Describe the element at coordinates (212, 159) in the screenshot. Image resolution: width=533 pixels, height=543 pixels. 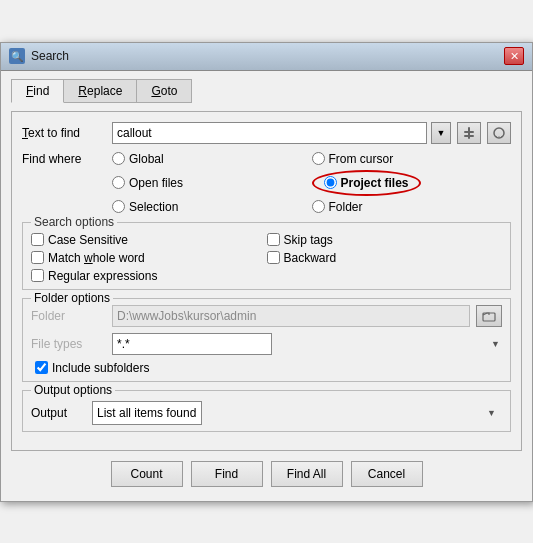
I see `radio-global: Global` at that location.